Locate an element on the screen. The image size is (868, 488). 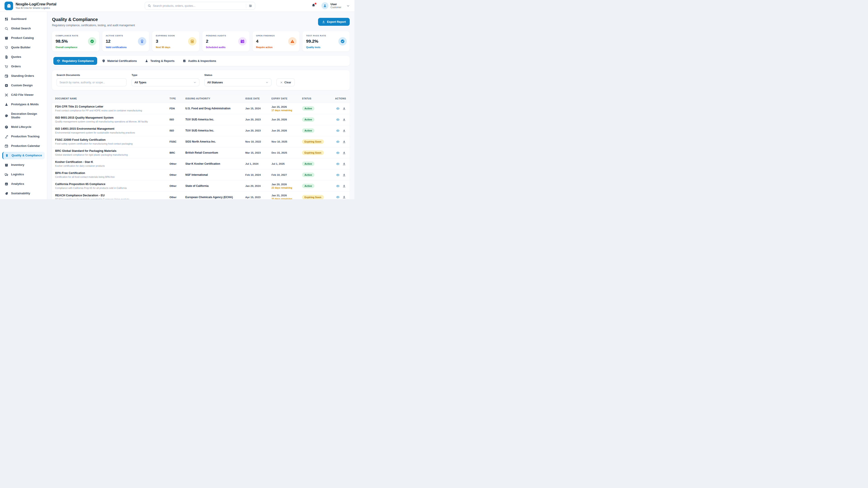
search-documents-input is located at coordinates (92, 82).